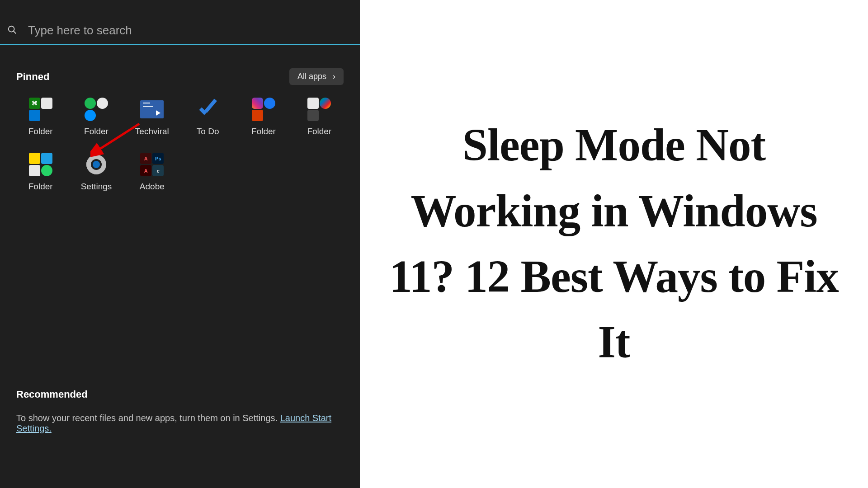 The height and width of the screenshot is (488, 868). What do you see at coordinates (180, 31) in the screenshot?
I see `search-bar` at bounding box center [180, 31].